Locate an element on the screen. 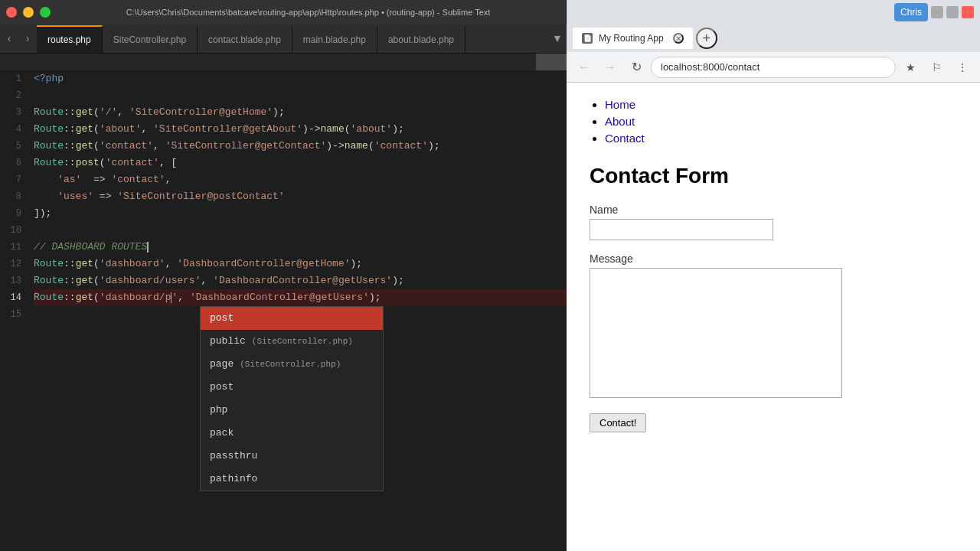  tab-back-button: ‹ is located at coordinates (9, 38).